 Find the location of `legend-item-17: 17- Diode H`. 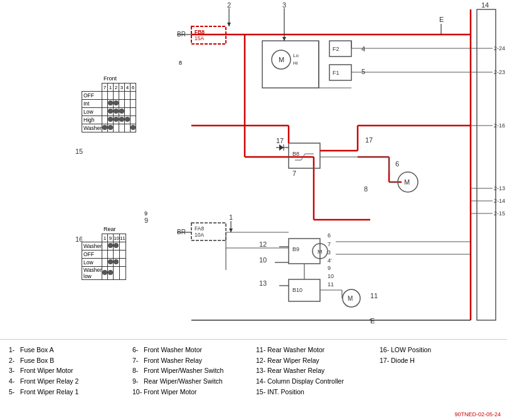

legend-item-17: 17- Diode H is located at coordinates (439, 360).